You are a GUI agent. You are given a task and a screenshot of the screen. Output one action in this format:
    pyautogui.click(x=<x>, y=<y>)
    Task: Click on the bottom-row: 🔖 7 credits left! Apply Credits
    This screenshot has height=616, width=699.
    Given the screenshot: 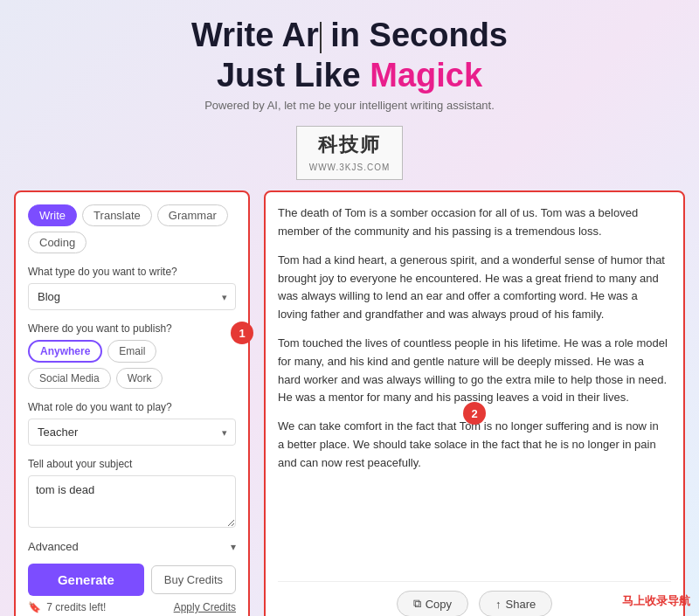 What is the action you would take?
    pyautogui.click(x=132, y=607)
    